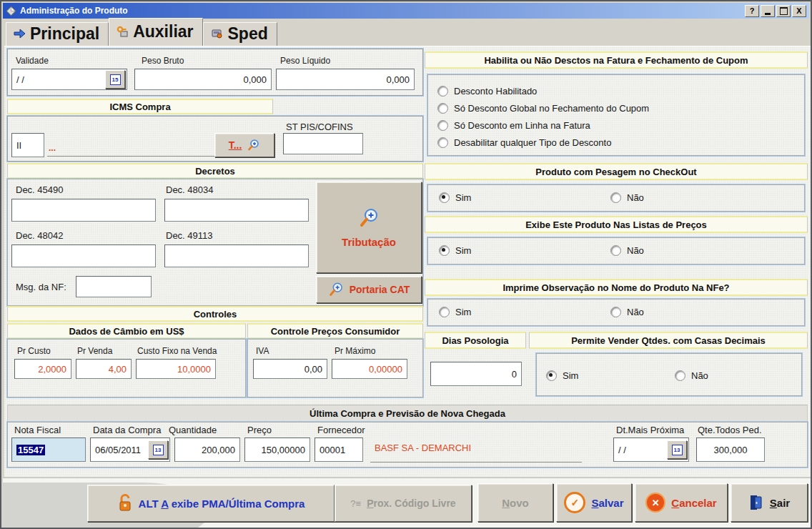  What do you see at coordinates (403, 503) in the screenshot?
I see `prox-codigo-button: ?≡ Prox. Código Livre` at bounding box center [403, 503].